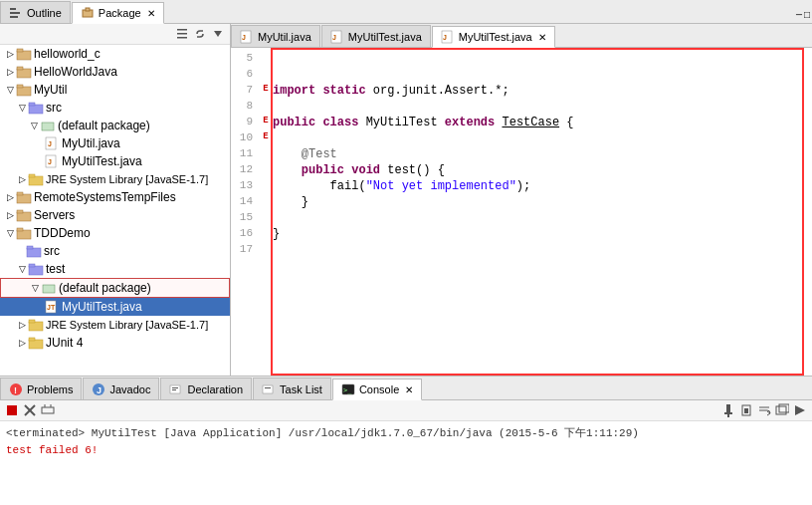 Image resolution: width=812 pixels, height=505 pixels. Describe the element at coordinates (115, 54) in the screenshot. I see `tree-item-helloworld-c: ▷ helloworld_c` at that location.